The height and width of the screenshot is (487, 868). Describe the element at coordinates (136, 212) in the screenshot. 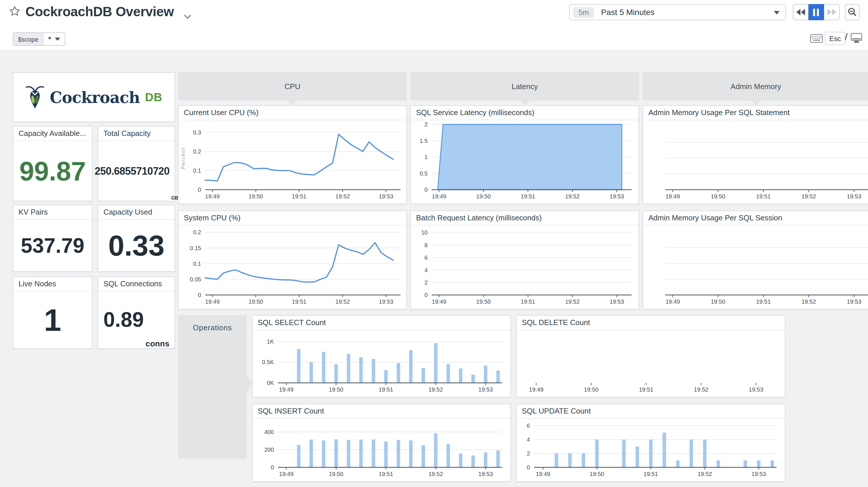

I see `stat-title: Capacity Used` at that location.